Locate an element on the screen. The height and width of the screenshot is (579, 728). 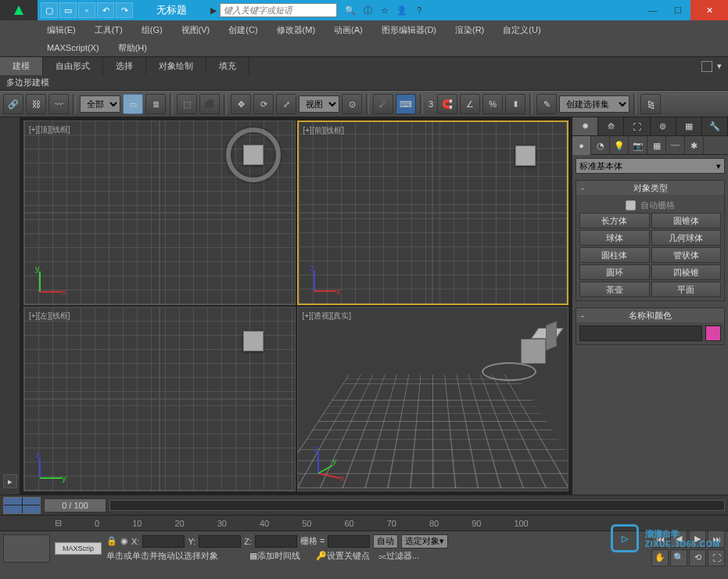
display-tab-icon: ▦ is located at coordinates (690, 127).